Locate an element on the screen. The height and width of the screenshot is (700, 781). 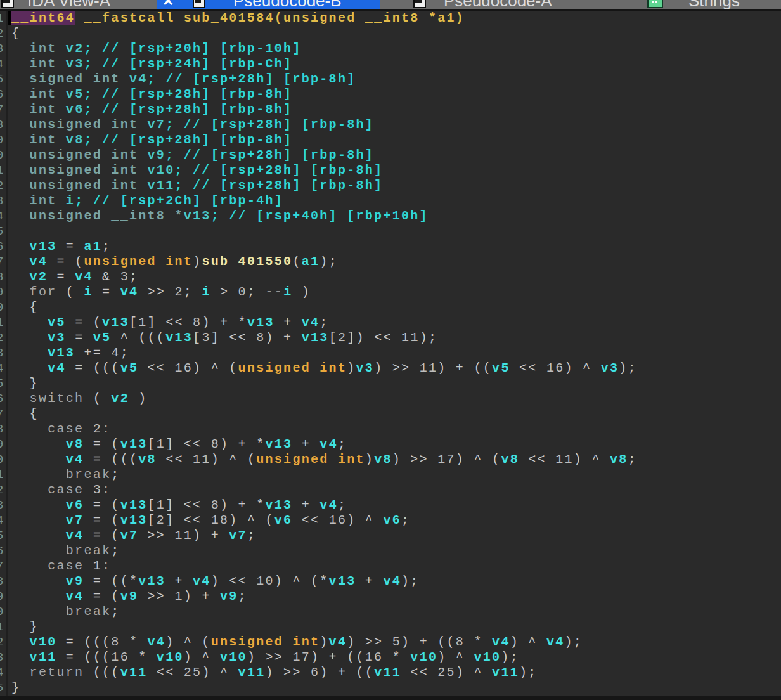
code-token: ) ^ is located at coordinates (365, 520).